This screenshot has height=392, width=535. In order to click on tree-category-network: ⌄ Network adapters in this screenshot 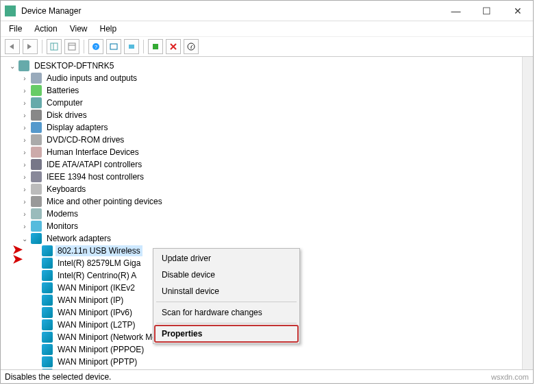, I will do `click(263, 238)`.